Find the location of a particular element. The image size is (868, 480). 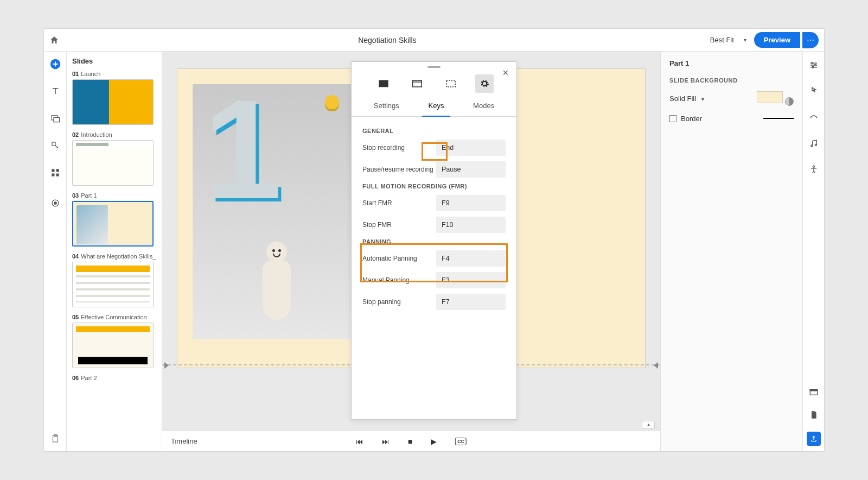

chevron-down-icon: ▾ is located at coordinates (703, 99).